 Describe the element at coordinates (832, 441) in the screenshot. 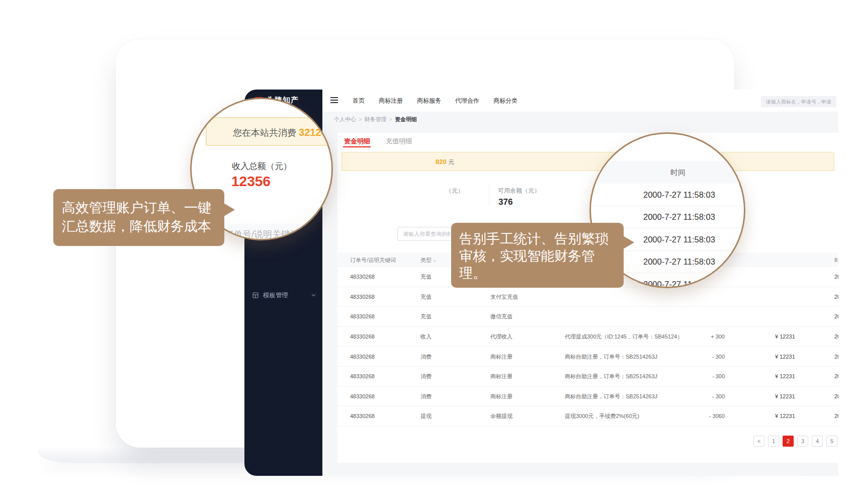

I see `pagination-page-5: 5` at that location.